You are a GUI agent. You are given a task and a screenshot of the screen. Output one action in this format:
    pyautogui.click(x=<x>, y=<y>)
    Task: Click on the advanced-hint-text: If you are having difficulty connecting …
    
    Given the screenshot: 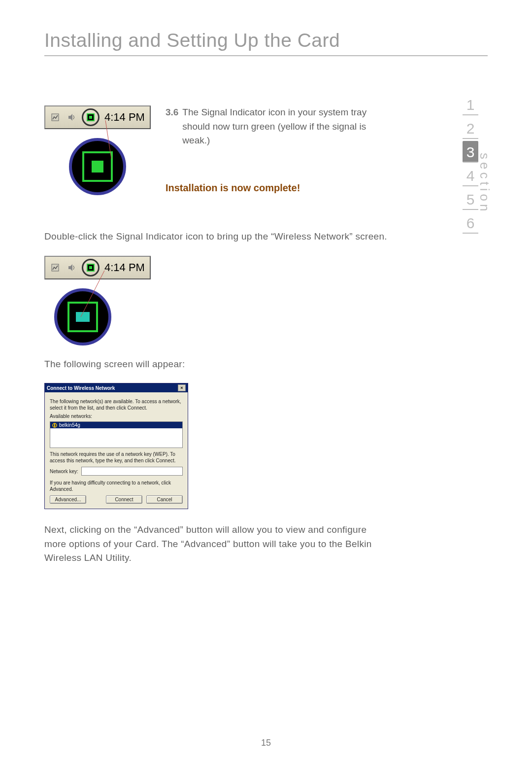 What is the action you would take?
    pyautogui.click(x=116, y=486)
    